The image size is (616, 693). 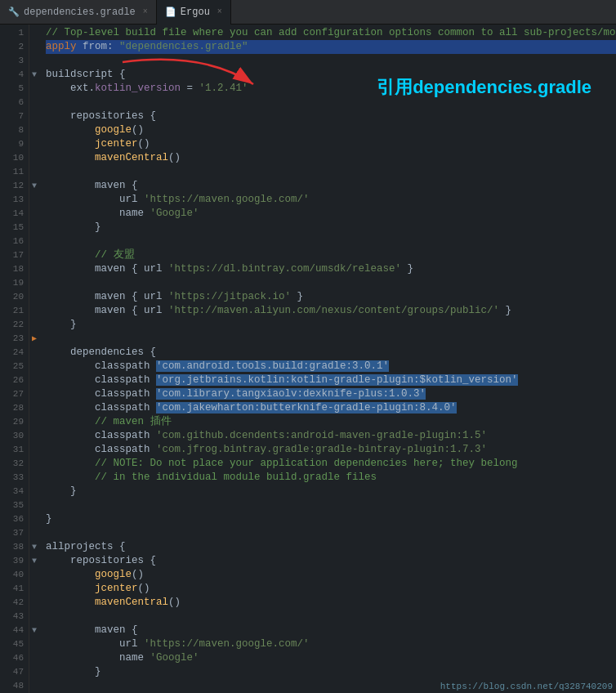 I want to click on code-line: allprojects {, so click(x=331, y=548).